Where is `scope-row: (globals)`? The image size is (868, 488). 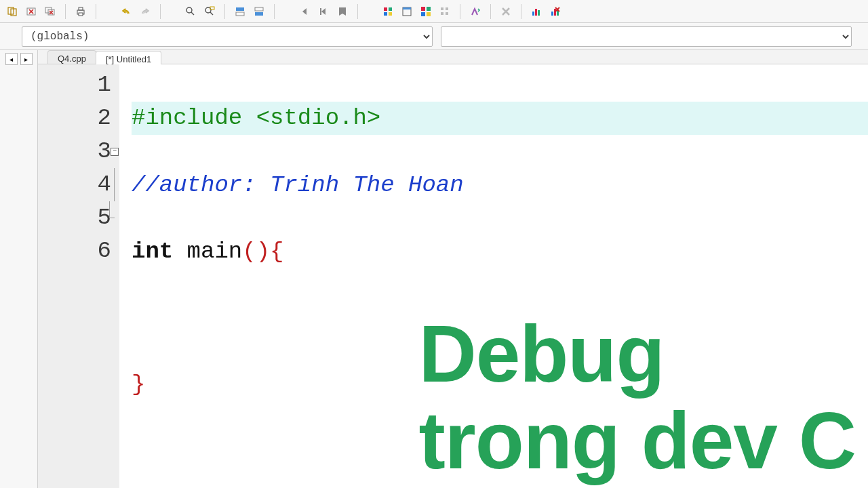 scope-row: (globals) is located at coordinates (434, 37).